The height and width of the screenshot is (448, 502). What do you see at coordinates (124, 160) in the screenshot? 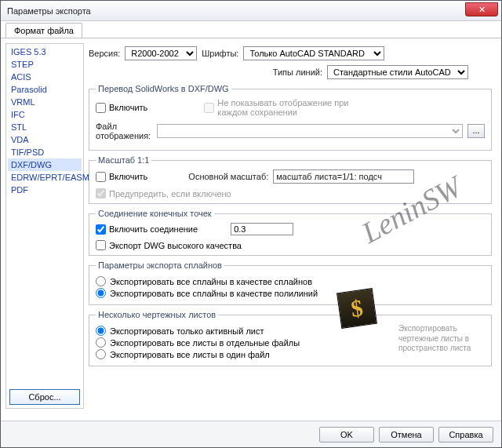
I see `group-scale-legend: Масштаб 1:1` at bounding box center [124, 160].